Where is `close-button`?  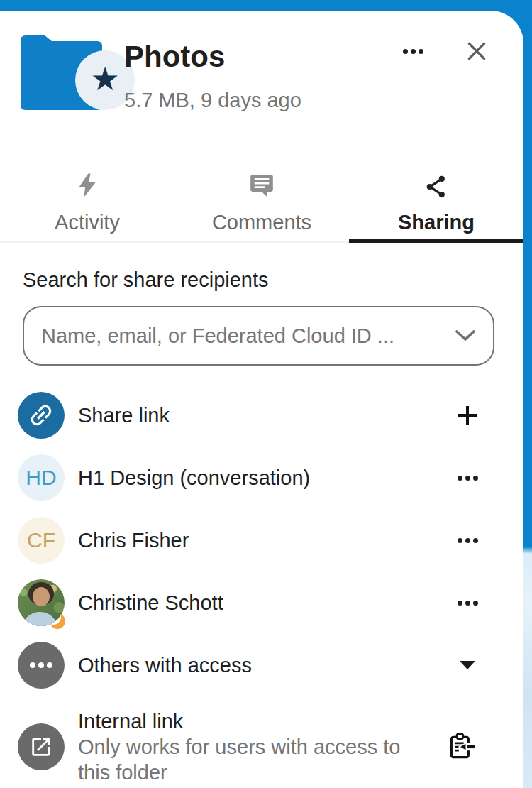 close-button is located at coordinates (477, 51).